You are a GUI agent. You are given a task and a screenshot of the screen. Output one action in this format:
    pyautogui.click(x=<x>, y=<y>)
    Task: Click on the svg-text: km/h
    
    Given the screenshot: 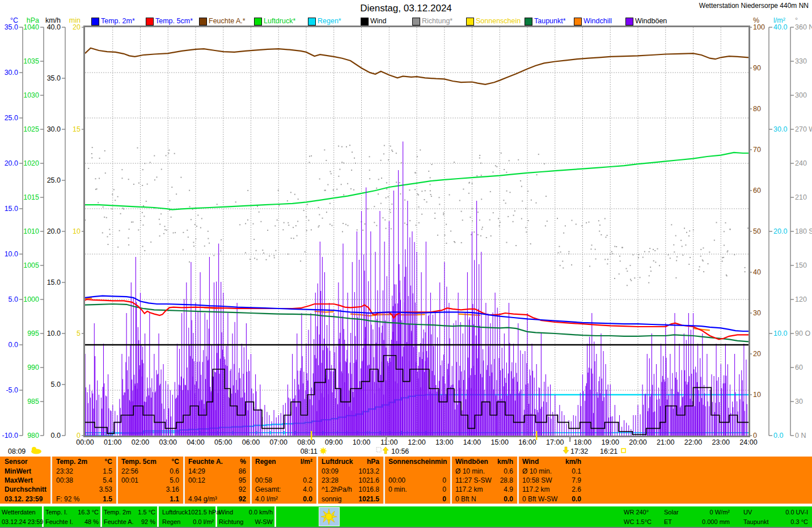 What is the action you would take?
    pyautogui.click(x=53, y=20)
    